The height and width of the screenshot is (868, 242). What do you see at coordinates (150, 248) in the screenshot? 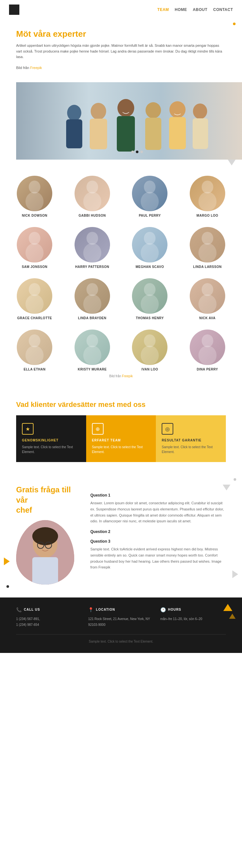
I see `team-member: MEGHAN SCAVO` at bounding box center [150, 248].